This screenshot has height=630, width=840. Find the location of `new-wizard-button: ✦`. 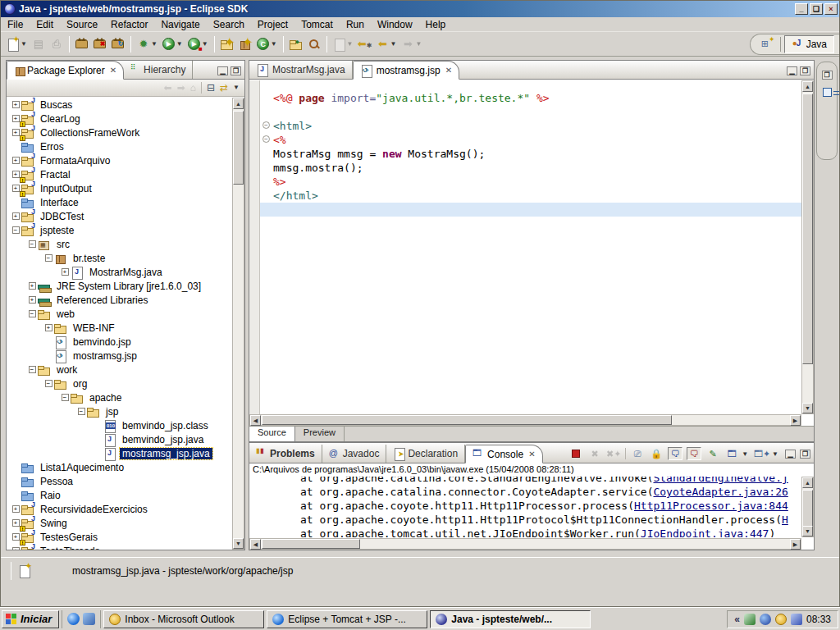

new-wizard-button: ✦ is located at coordinates (13, 44).